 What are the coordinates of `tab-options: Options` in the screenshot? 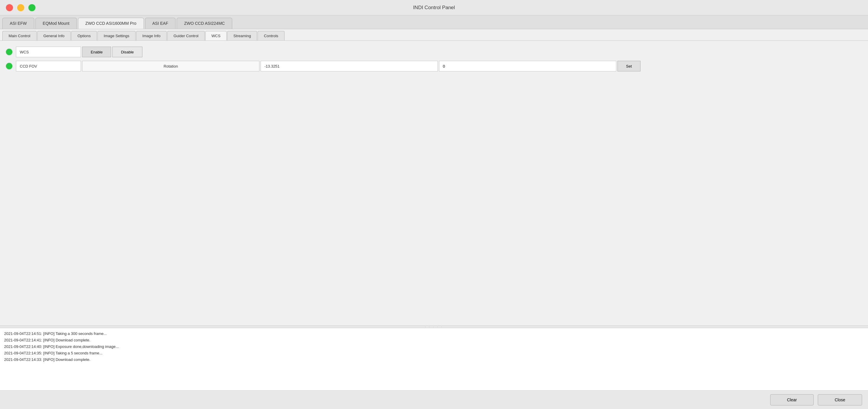 It's located at (84, 36).